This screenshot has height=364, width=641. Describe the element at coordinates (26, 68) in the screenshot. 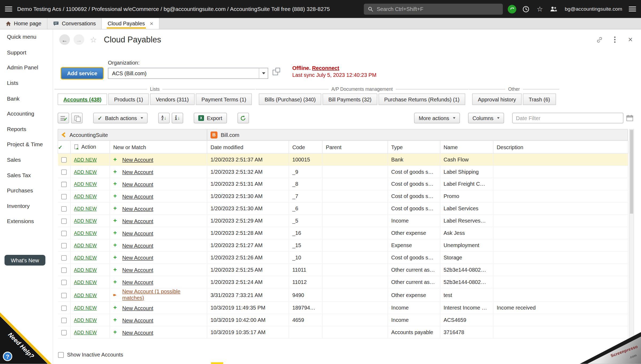

I see `sidebar-item-admin-panel: Admin Panel` at that location.